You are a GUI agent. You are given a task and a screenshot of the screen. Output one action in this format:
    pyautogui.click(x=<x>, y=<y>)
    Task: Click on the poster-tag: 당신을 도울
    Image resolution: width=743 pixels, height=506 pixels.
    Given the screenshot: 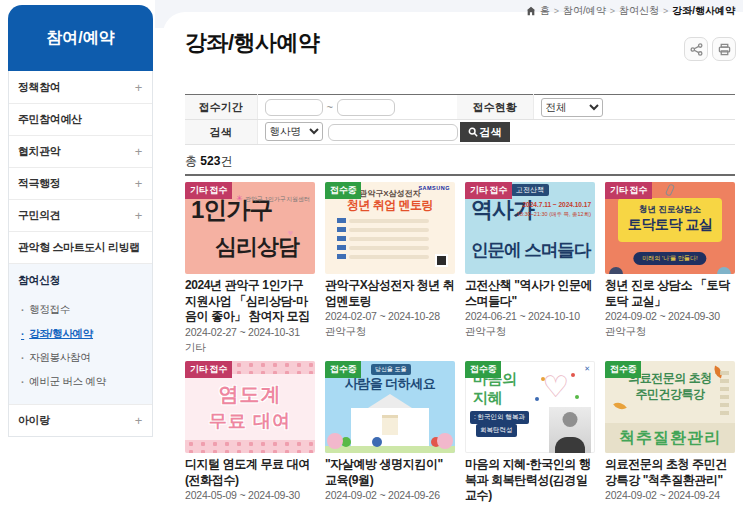 What is the action you would take?
    pyautogui.click(x=391, y=370)
    